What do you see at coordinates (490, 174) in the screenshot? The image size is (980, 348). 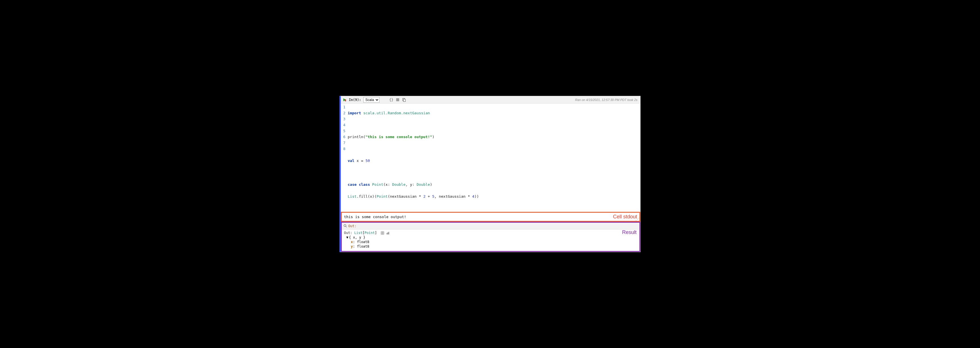 I see `notebook-cell-container: In(9): Scala {} Ran on 4/15/2021, 12:57:…` at bounding box center [490, 174].